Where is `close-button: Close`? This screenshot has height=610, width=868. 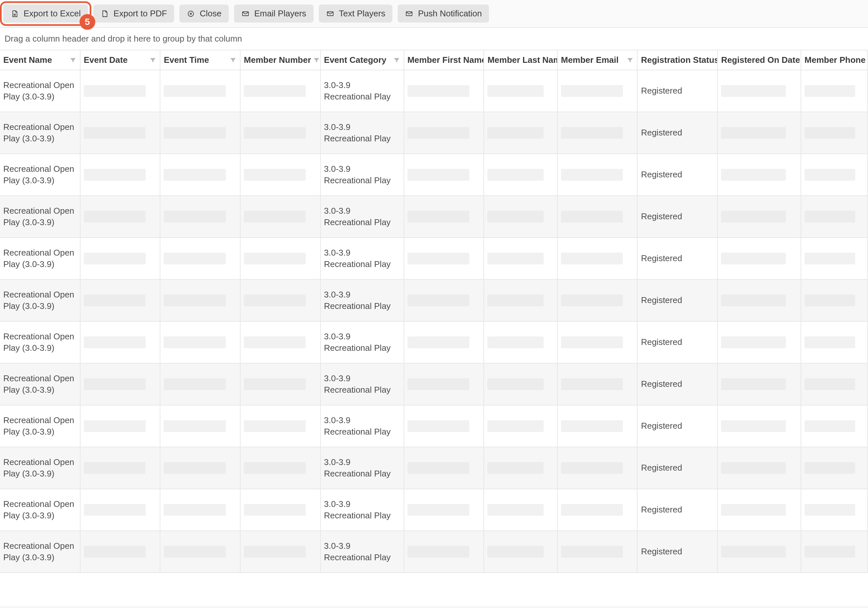
close-button: Close is located at coordinates (204, 14).